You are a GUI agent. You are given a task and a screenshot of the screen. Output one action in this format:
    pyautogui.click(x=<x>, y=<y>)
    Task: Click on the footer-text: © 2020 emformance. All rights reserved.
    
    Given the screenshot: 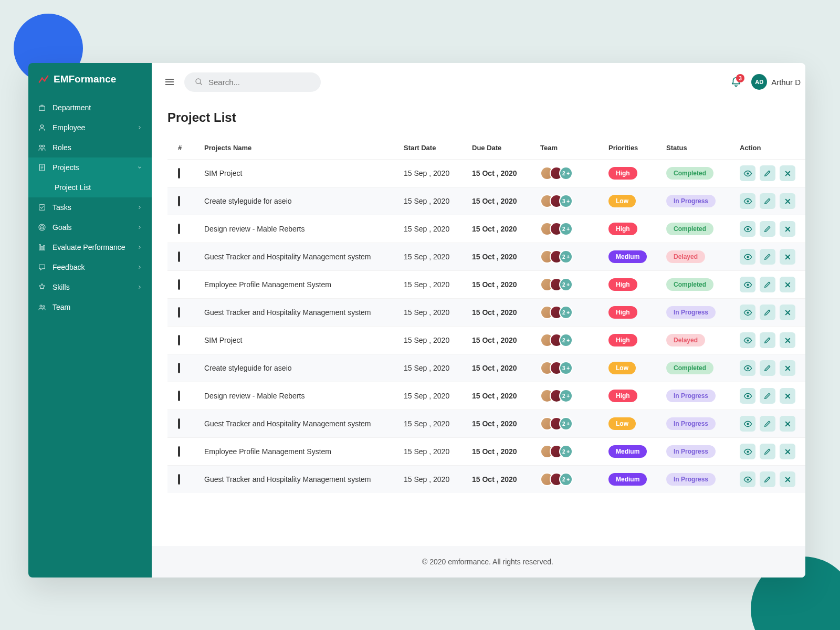 What is the action you would take?
    pyautogui.click(x=488, y=562)
    